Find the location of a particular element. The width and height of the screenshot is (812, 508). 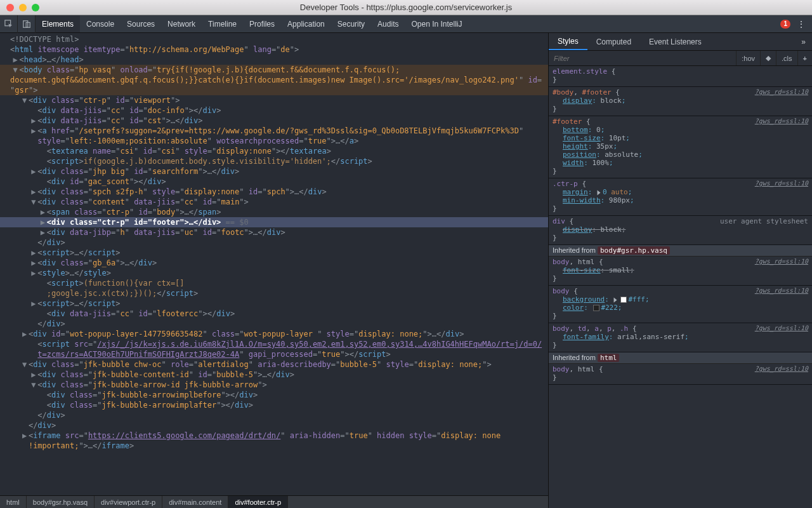

hov-toggle: :hov is located at coordinates (748, 58).